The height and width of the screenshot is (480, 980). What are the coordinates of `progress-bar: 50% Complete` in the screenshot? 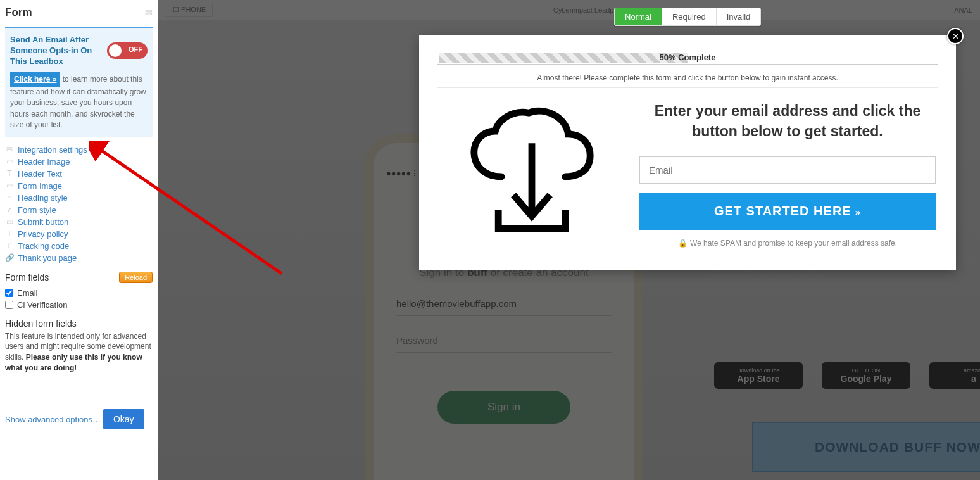 It's located at (688, 58).